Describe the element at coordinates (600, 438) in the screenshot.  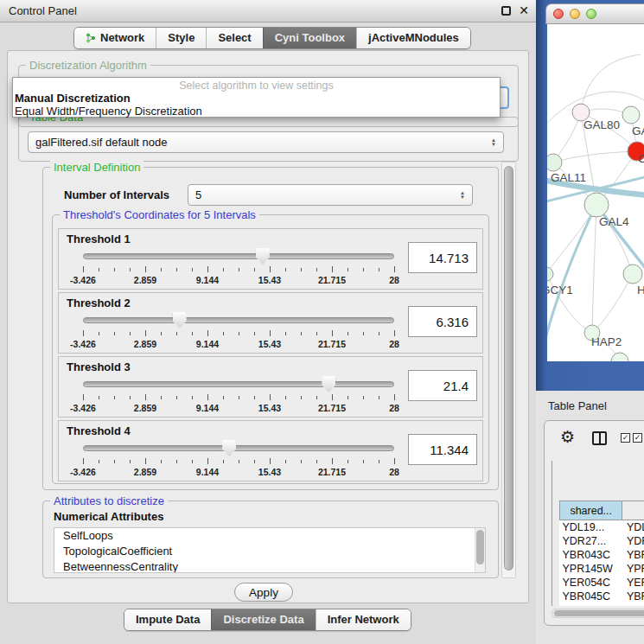
I see `split-columns-icon` at that location.